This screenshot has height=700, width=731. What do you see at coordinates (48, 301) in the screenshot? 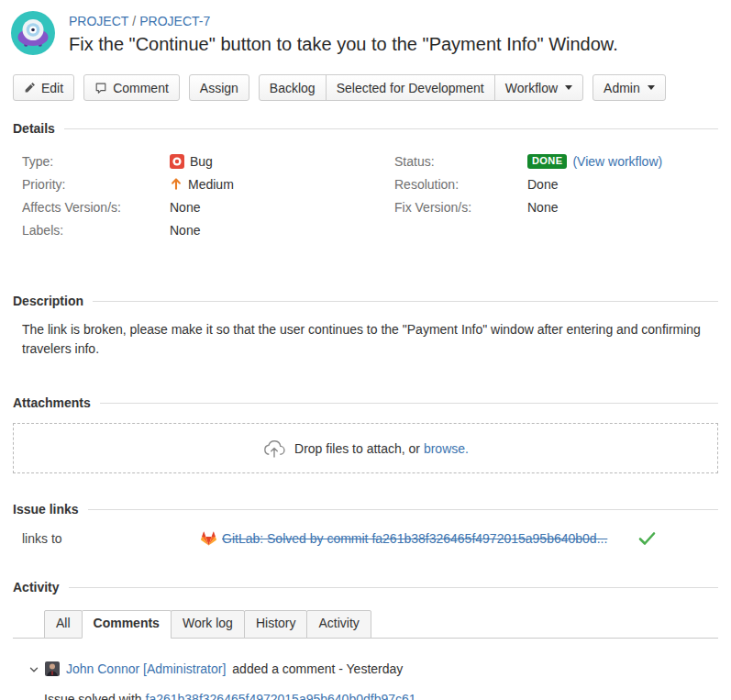
I see `description-heading-label: Description` at bounding box center [48, 301].